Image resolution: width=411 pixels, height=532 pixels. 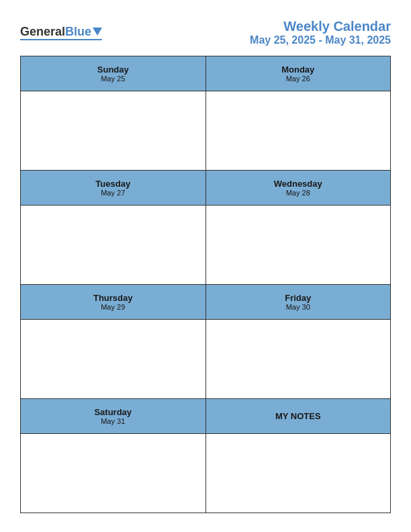 I want to click on thursday-name: Thursday, so click(x=113, y=298).